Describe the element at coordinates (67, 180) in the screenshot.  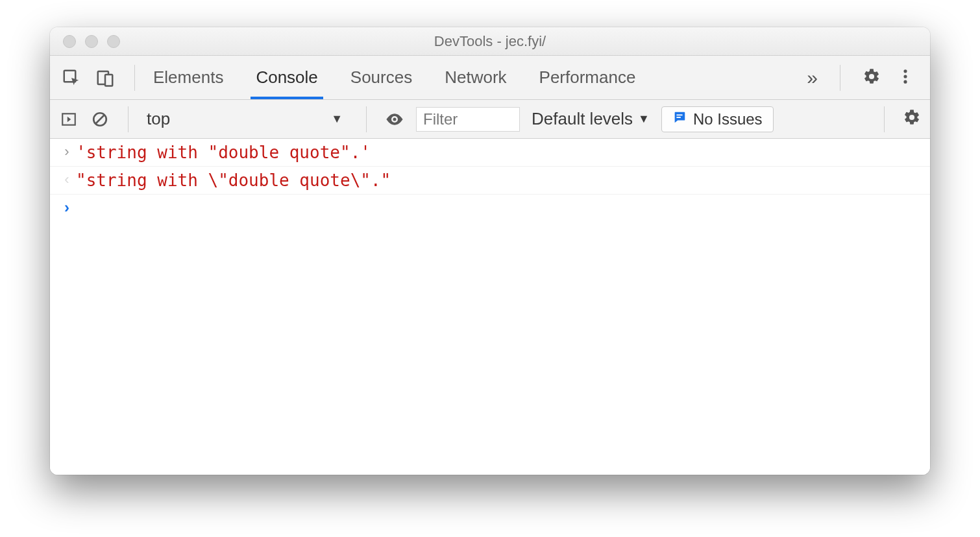
I see `output-chevron-icon: ‹` at that location.